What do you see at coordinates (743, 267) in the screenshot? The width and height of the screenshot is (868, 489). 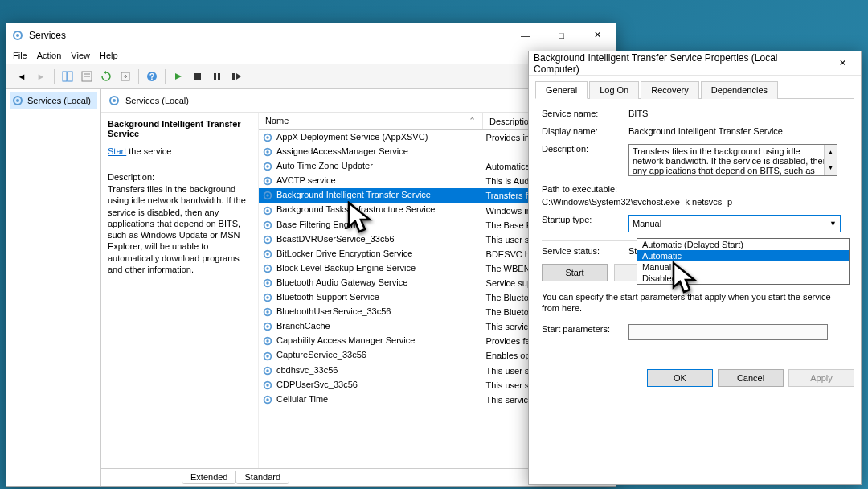 I see `dropdown-option: Manual` at bounding box center [743, 267].